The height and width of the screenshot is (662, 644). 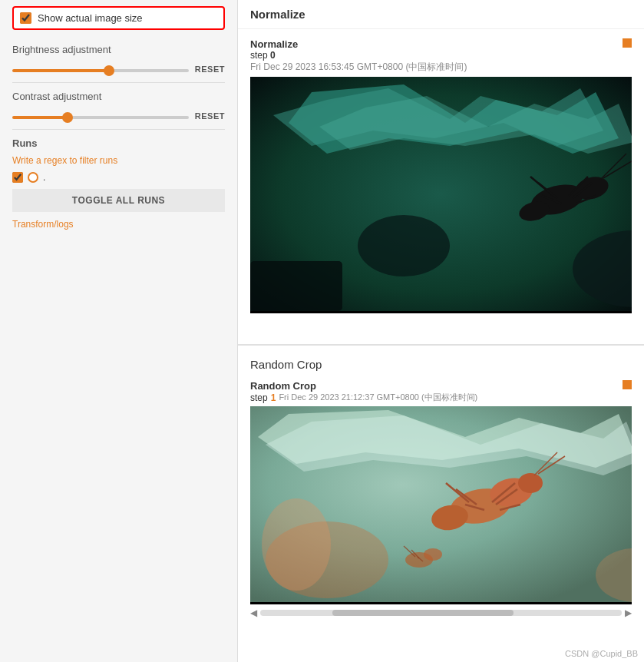 I want to click on random-crop-card-header: Random Crop step 1 Fri Dec 29 2023 21:12…, so click(x=441, y=392).